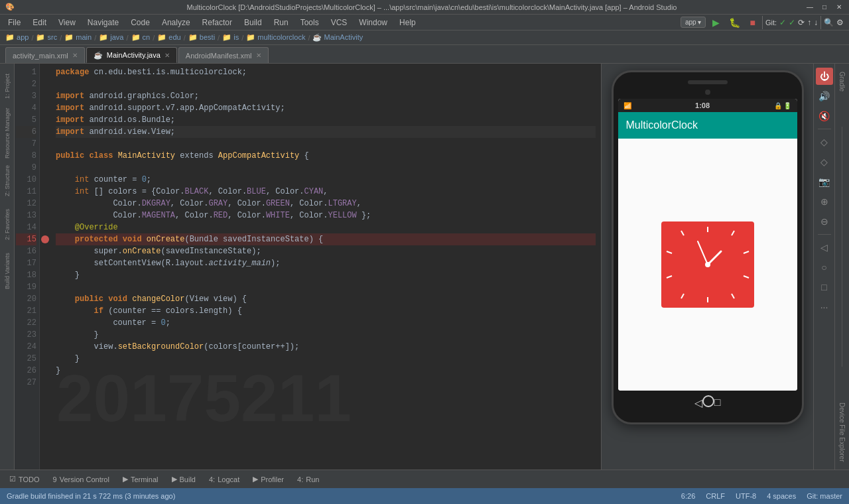 The height and width of the screenshot is (504, 849). I want to click on menu-run: Run, so click(281, 23).